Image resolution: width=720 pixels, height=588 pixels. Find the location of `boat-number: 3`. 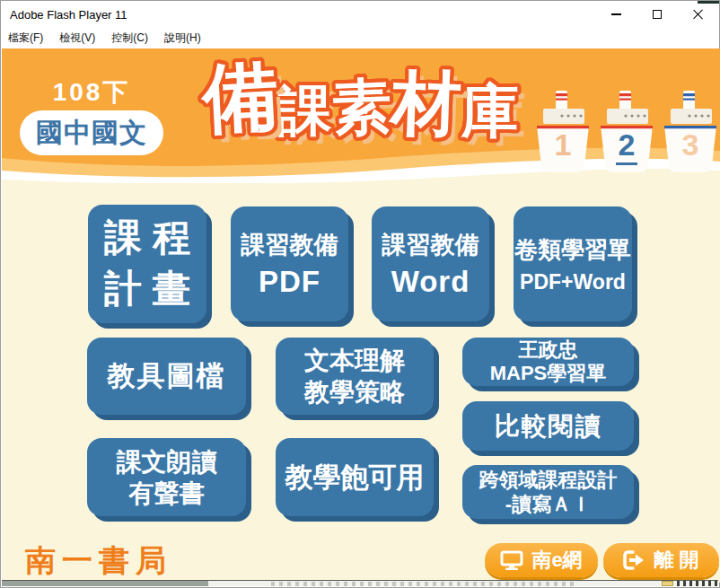

boat-number: 3 is located at coordinates (690, 145).